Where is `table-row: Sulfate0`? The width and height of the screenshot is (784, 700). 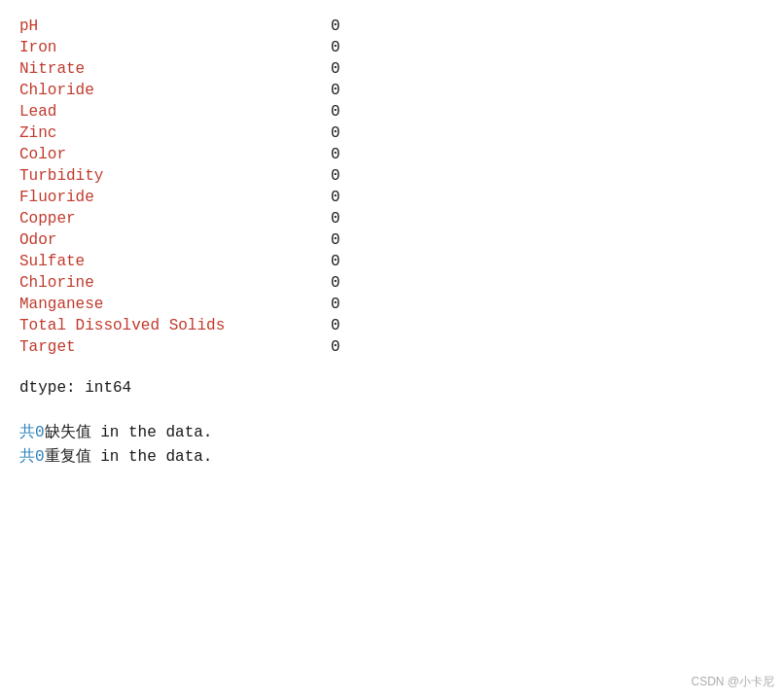 table-row: Sulfate0 is located at coordinates (392, 262).